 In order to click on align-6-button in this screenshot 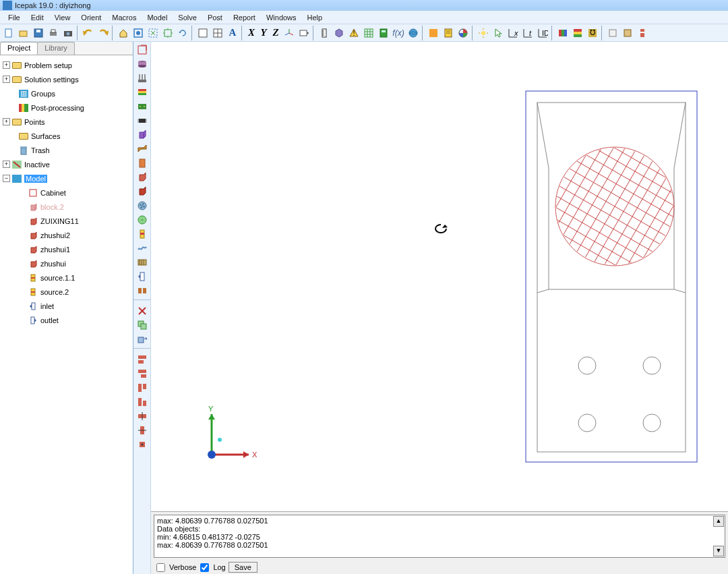, I will do `click(142, 430)`.